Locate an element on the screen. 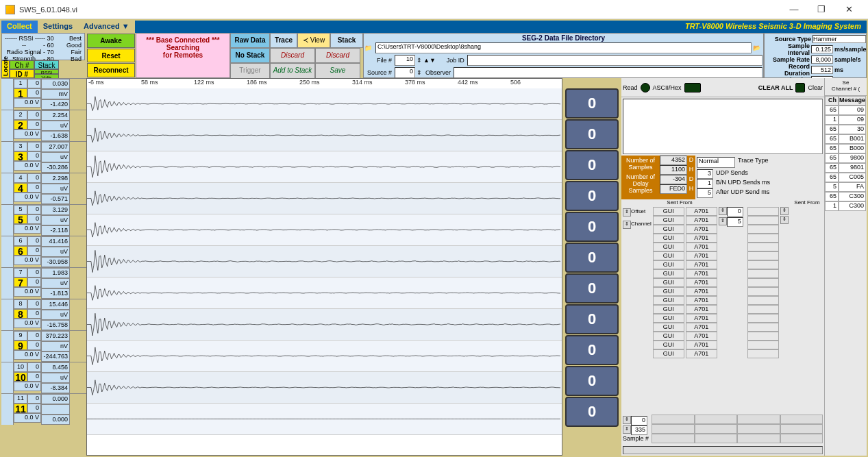  bn-value: 1 is located at coordinates (705, 184).